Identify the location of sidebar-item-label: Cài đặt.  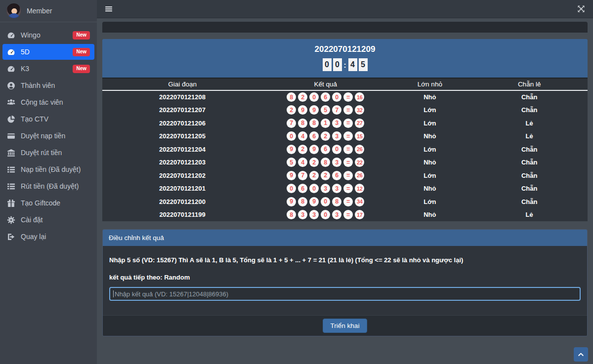
(32, 220).